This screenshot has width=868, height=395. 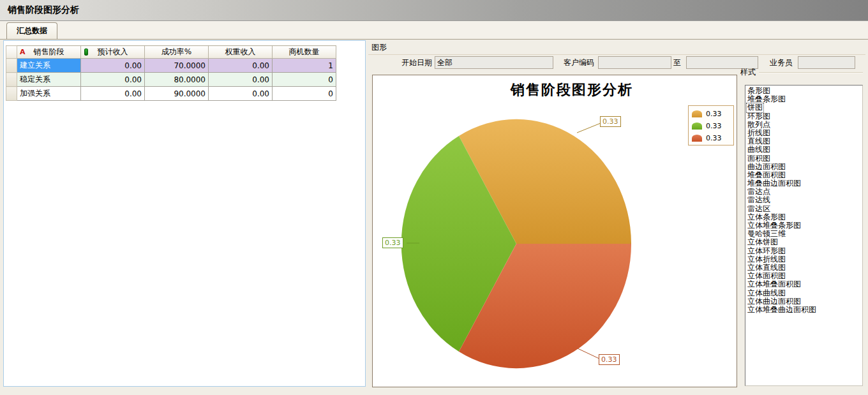 What do you see at coordinates (678, 63) in the screenshot?
I see `to-label: 至` at bounding box center [678, 63].